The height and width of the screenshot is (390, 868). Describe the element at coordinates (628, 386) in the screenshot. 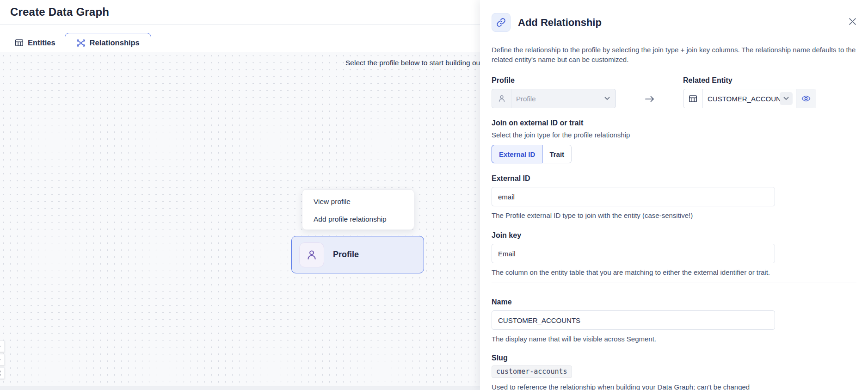

I see `slug-help: Used to reference the relationship when …` at that location.